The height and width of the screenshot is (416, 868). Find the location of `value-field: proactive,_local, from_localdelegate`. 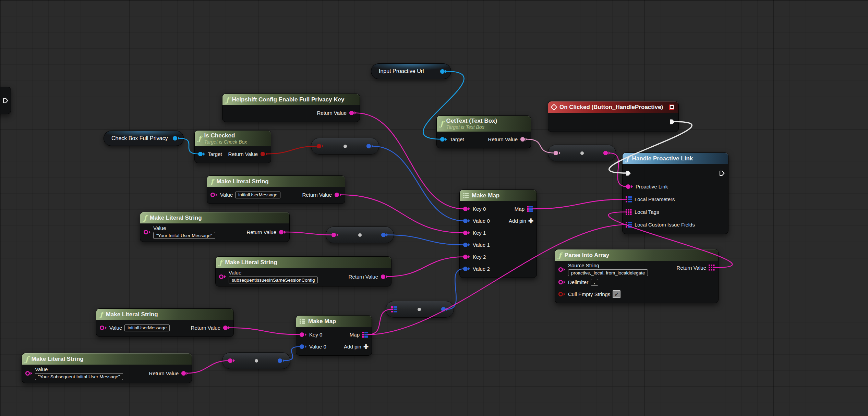

value-field: proactive,_local, from_localdelegate is located at coordinates (608, 273).